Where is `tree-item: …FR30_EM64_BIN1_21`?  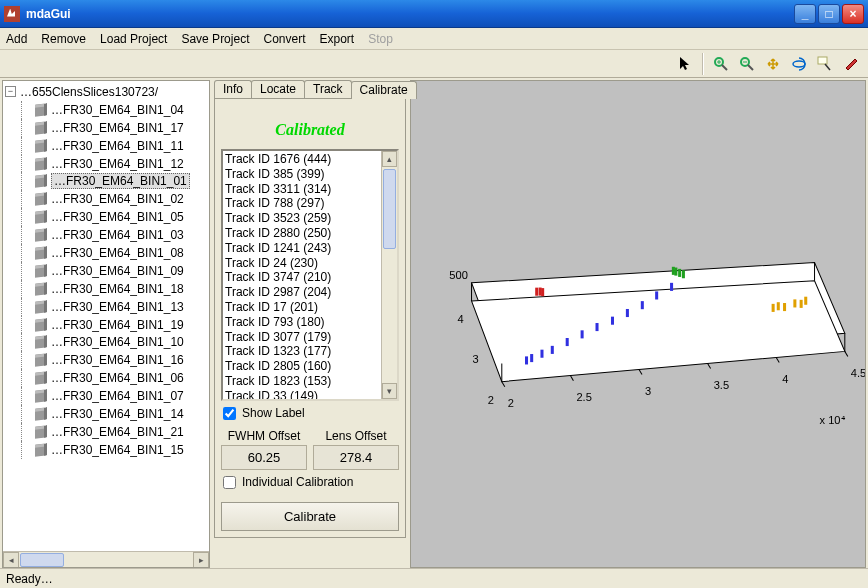
tree-item: …FR30_EM64_BIN1_21 is located at coordinates (106, 432).